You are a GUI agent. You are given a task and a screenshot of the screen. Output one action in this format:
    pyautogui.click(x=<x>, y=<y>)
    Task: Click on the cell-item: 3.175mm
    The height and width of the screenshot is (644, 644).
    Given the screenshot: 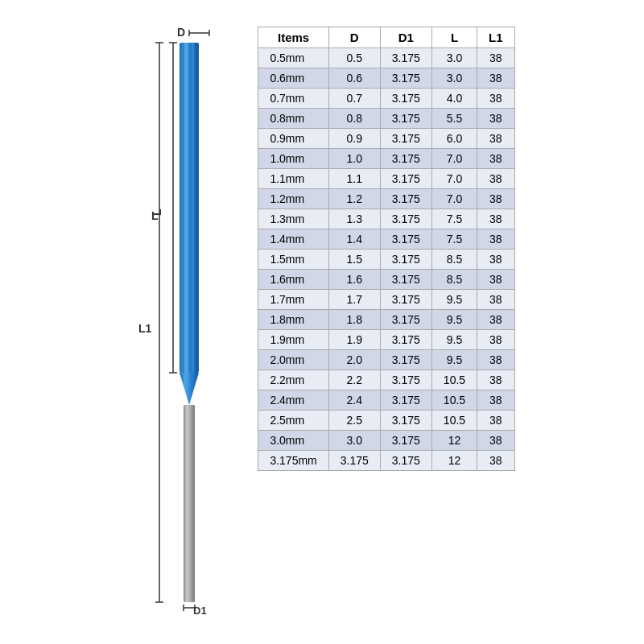 What is the action you would take?
    pyautogui.click(x=293, y=460)
    